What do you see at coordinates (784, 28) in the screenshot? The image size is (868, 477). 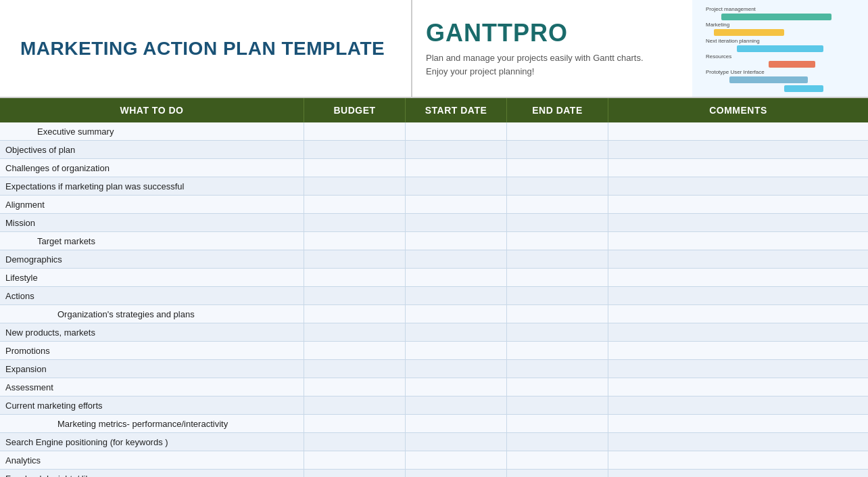 I see `gantt-bar-row: Marketing` at bounding box center [784, 28].